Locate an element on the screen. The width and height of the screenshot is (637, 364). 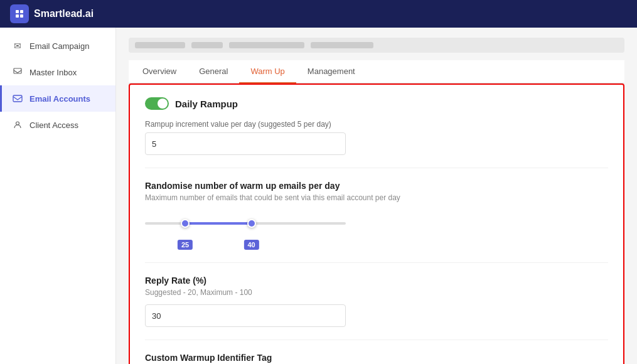
range-track is located at coordinates (245, 223).